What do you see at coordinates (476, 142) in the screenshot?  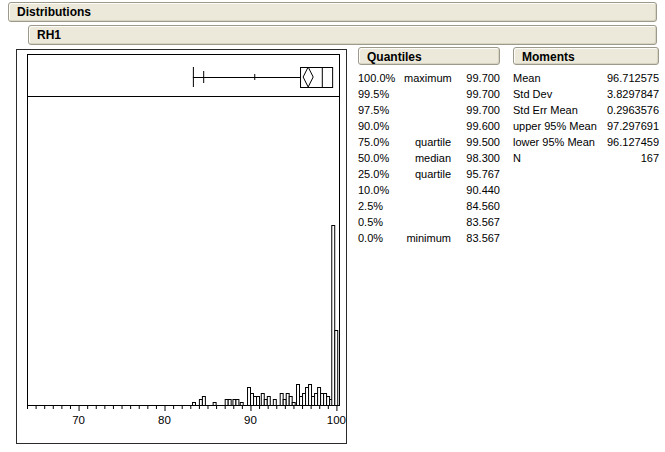 I see `quantile-value: 99.500` at bounding box center [476, 142].